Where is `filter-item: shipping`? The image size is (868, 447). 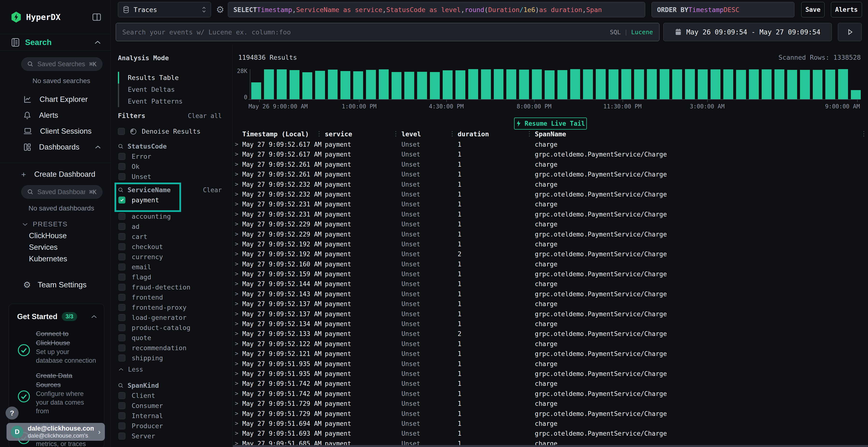
filter-item: shipping is located at coordinates (175, 358).